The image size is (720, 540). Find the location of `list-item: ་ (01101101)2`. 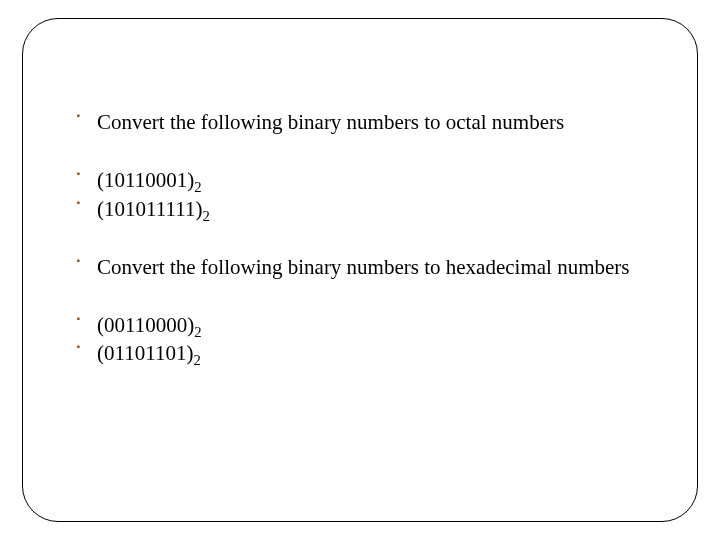

list-item: ་ (01101101)2 is located at coordinates (360, 353).